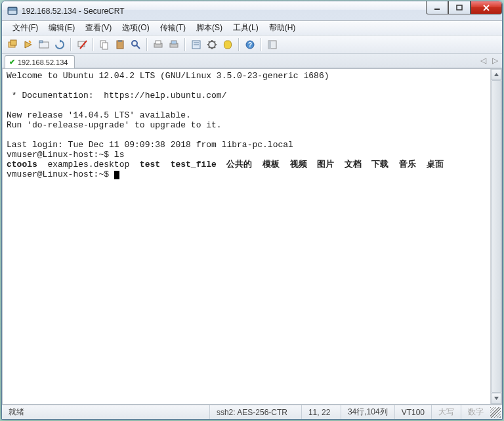 This screenshot has width=504, height=421. I want to click on terminal-line: * Documentation: https://help.ubuntu.com…, so click(117, 96).